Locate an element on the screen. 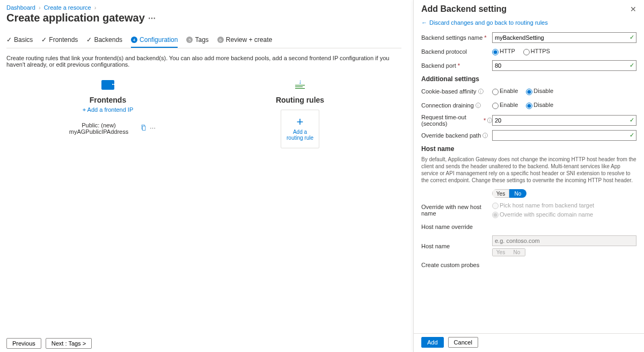 The width and height of the screenshot is (644, 352). pick-hostname-radio is located at coordinates (495, 206).